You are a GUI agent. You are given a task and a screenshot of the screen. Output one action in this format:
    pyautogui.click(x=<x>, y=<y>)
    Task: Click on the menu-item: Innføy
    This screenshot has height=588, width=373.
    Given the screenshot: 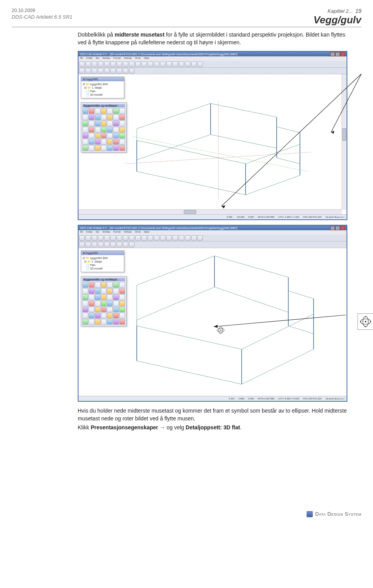 What is the action you would take?
    pyautogui.click(x=89, y=59)
    